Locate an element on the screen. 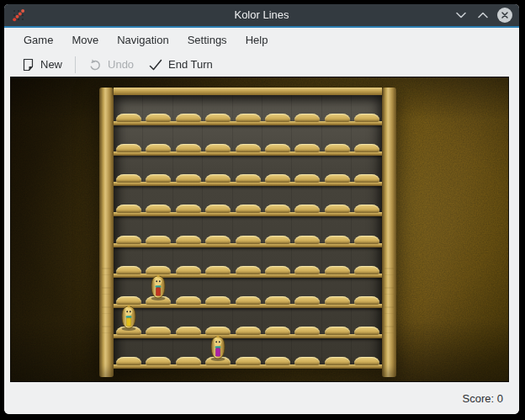 The width and height of the screenshot is (525, 420). undo-button: Undo is located at coordinates (111, 65).